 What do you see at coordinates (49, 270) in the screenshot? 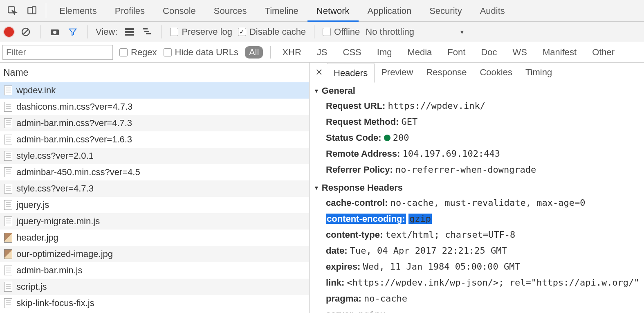
I see `request-name: admin-bar.min.js` at bounding box center [49, 270].